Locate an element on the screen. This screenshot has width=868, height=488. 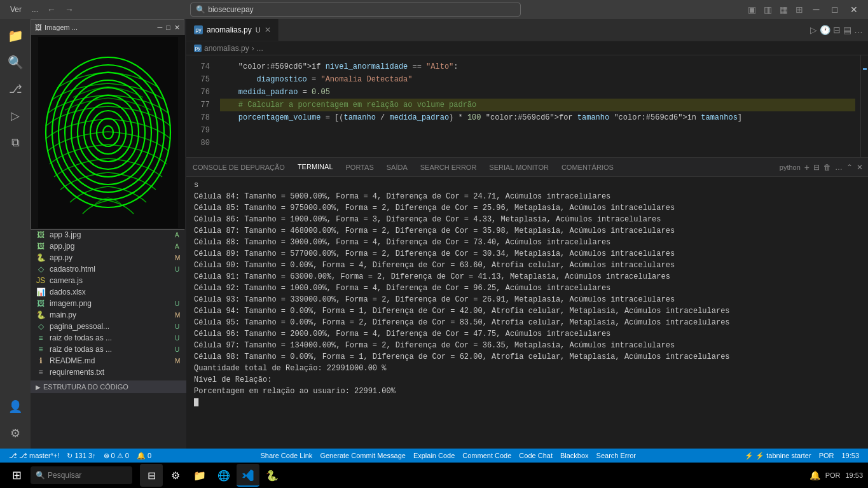
sidebar-file-item: 📊 dados.xlsx is located at coordinates (108, 292).